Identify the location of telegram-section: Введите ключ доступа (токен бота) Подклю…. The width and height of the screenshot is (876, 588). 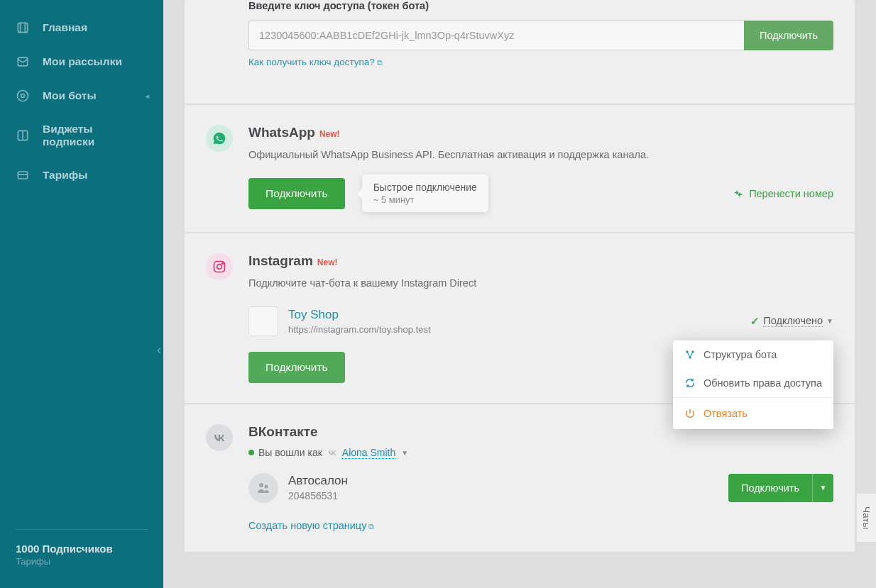
(520, 52).